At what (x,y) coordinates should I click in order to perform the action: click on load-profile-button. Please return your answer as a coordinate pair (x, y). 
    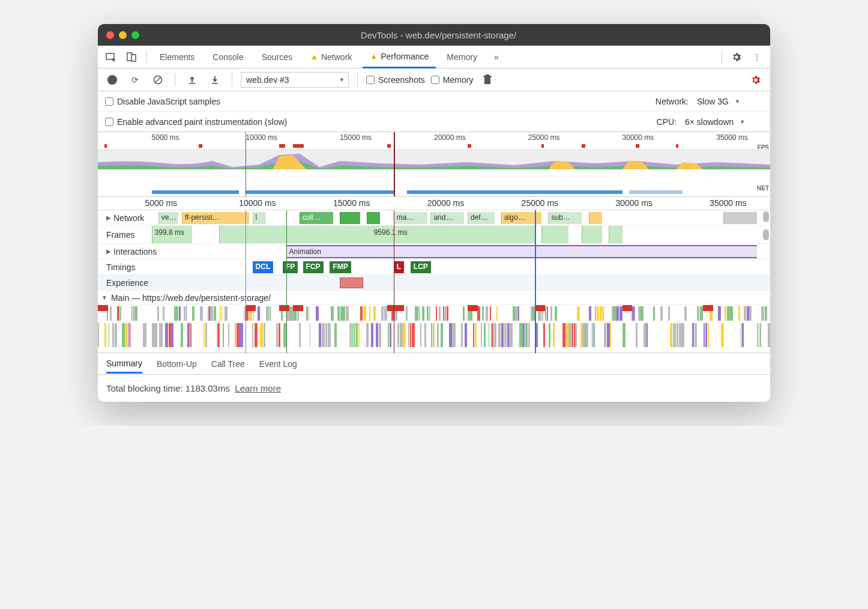
    Looking at the image, I should click on (192, 80).